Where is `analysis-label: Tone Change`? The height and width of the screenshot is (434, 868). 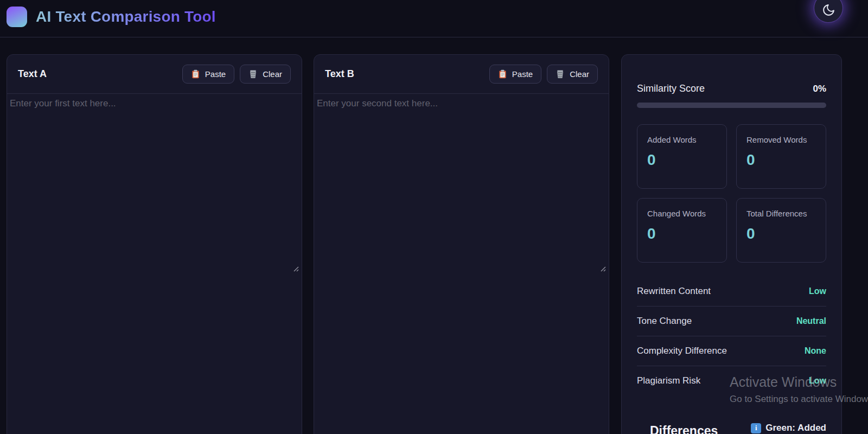
analysis-label: Tone Change is located at coordinates (664, 321).